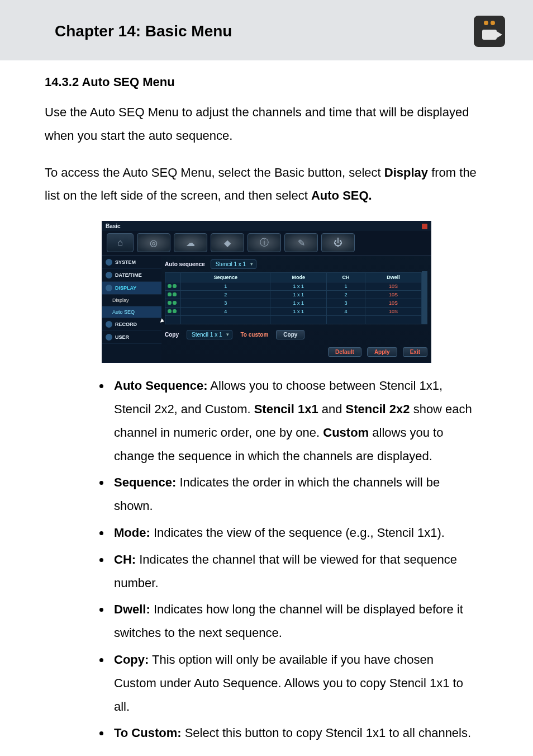  I want to click on auto-sequence-label: Auto sequence, so click(185, 264).